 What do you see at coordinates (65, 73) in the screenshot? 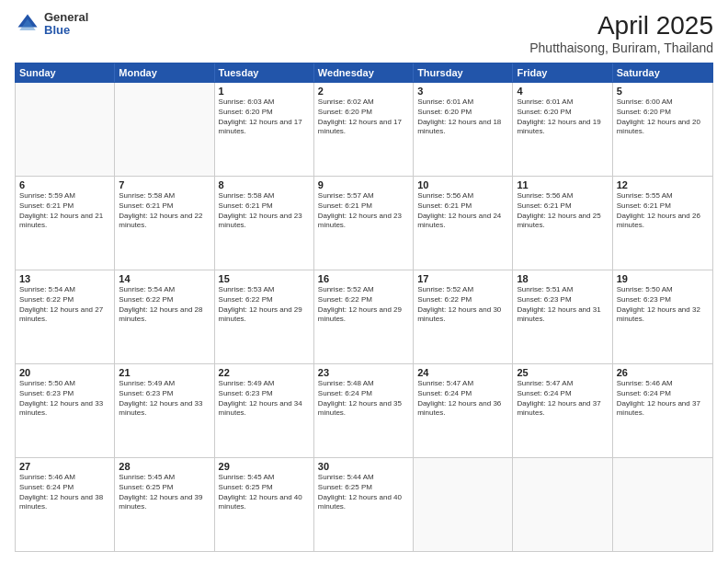
I see `day-header-sunday: Sunday` at bounding box center [65, 73].